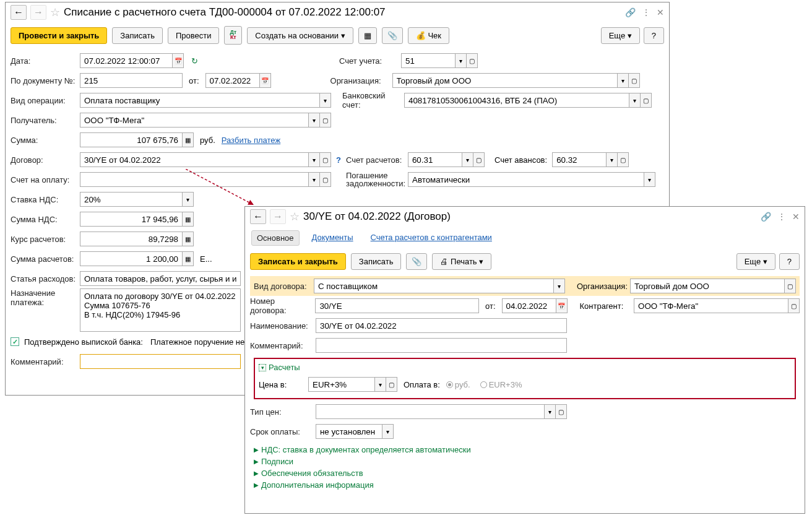  I want to click on dtkt-button: ДтКт, so click(233, 35).